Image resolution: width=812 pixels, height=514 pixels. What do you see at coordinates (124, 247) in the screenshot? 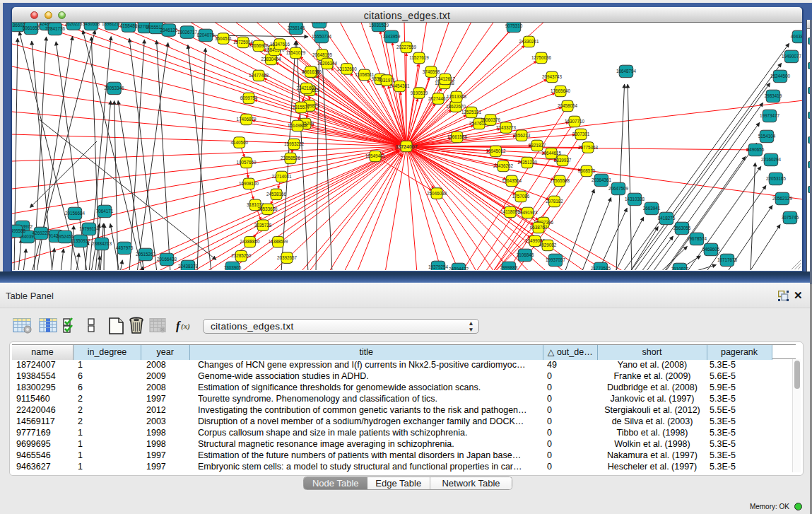
I see `svg-text: 4457975` at bounding box center [124, 247].